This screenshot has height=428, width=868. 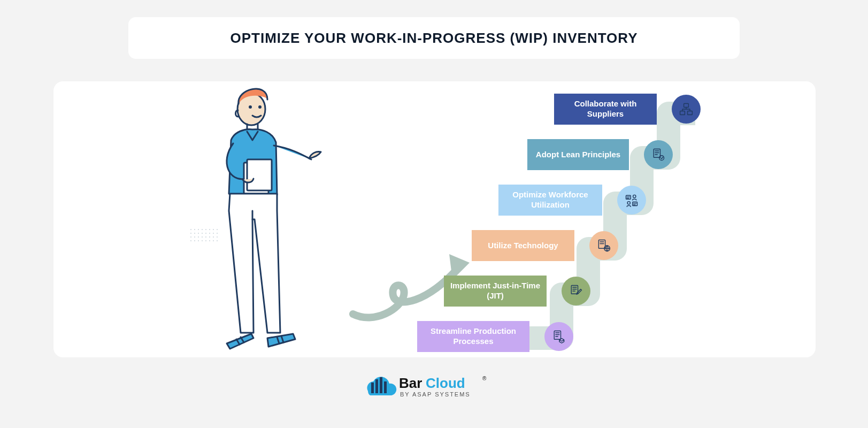 I want to click on step-collaborate-label: Collaborate with Suppliers, so click(x=605, y=109).